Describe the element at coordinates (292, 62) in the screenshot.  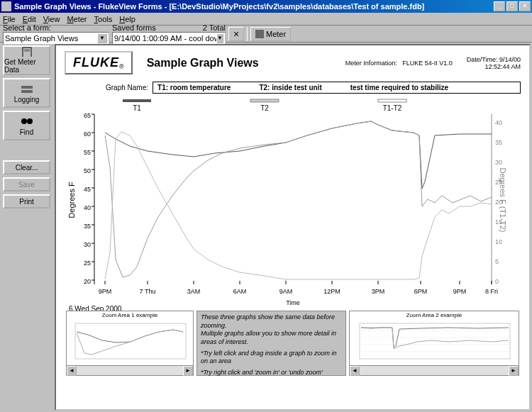
I see `page-header: FLUKE® Sample Graph Views Meter Informat…` at that location.